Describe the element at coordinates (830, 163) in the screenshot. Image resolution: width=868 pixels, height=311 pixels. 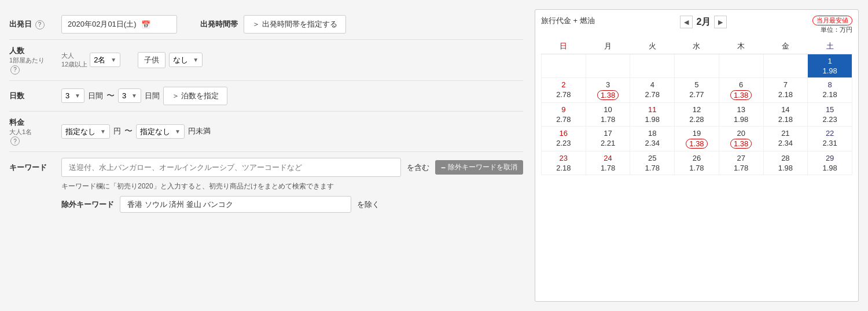
I see `cell-inner: 291.98` at that location.